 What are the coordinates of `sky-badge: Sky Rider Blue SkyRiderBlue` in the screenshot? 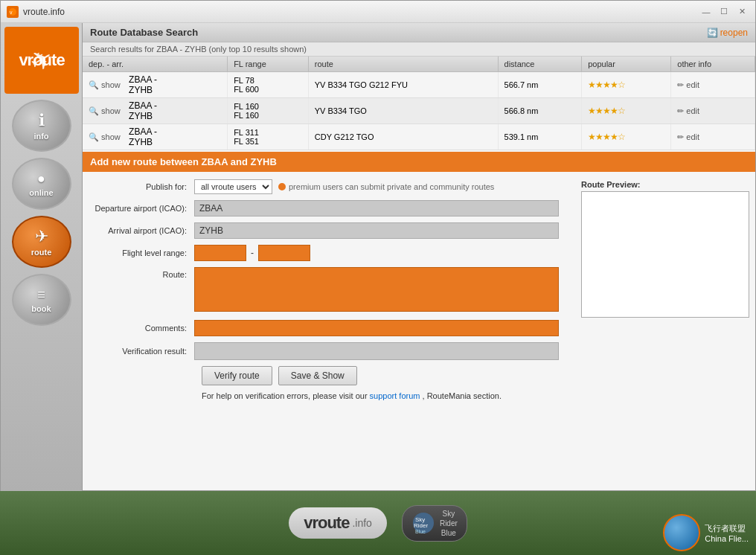 It's located at (435, 524).